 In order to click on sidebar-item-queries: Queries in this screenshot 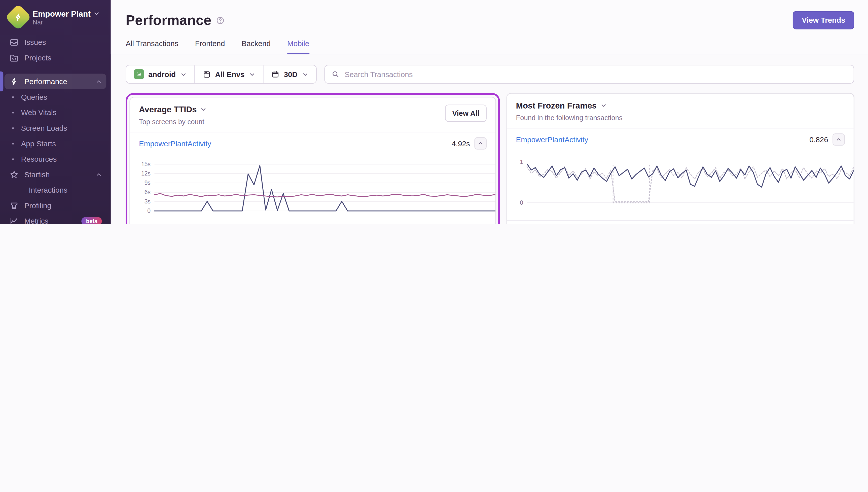, I will do `click(55, 97)`.